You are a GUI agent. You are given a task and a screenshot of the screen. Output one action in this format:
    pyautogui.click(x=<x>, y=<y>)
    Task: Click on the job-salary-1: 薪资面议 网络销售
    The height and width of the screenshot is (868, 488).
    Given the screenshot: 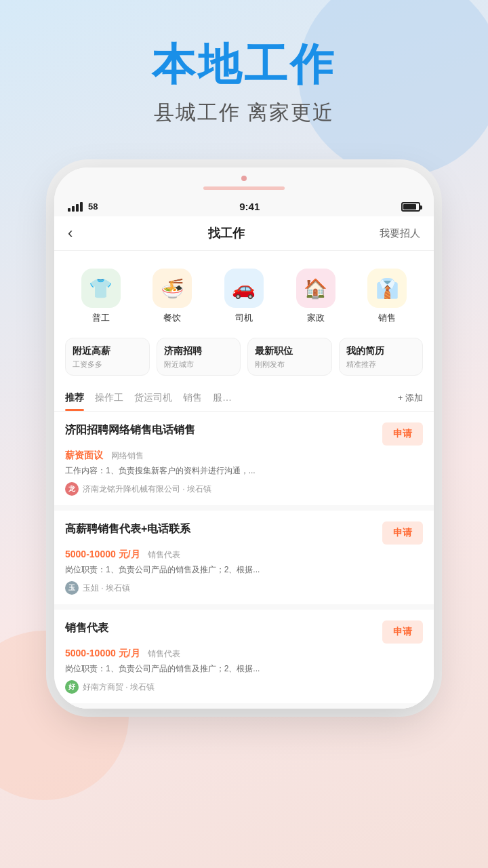 What is the action you would take?
    pyautogui.click(x=244, y=456)
    